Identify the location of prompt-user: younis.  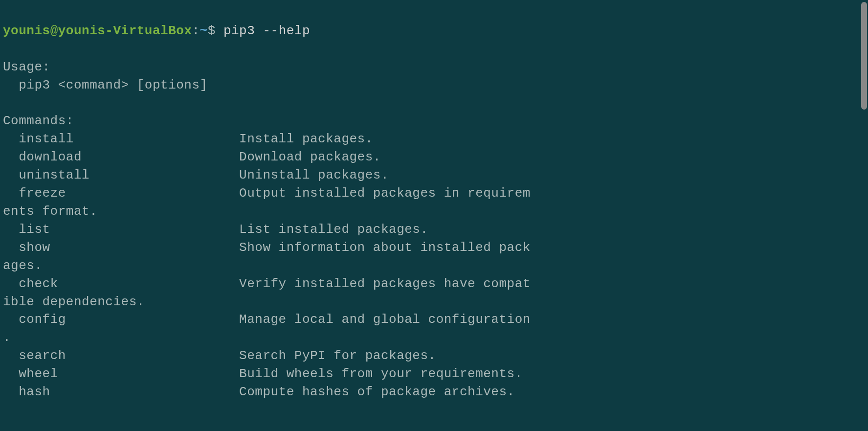
(26, 31).